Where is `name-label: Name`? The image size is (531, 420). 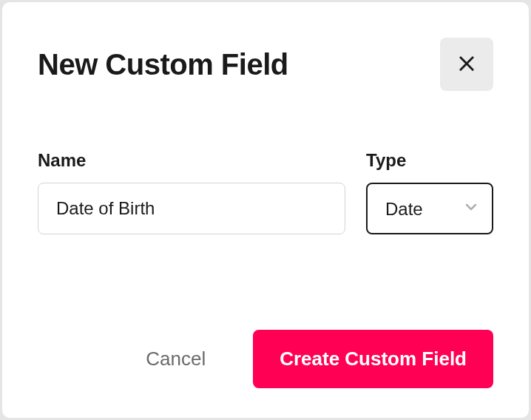 name-label: Name is located at coordinates (192, 160).